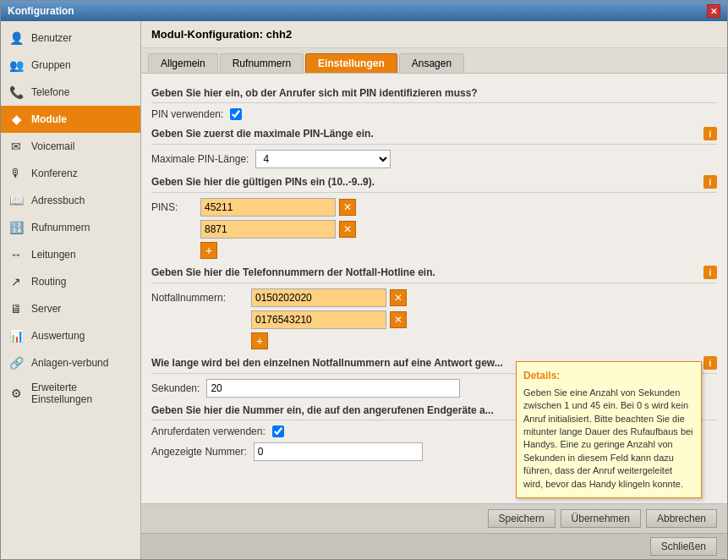 Image resolution: width=728 pixels, height=560 pixels. What do you see at coordinates (609, 430) in the screenshot?
I see `tooltip-box: Details: Geben Sie eine Anzahl von Sekun…` at bounding box center [609, 430].